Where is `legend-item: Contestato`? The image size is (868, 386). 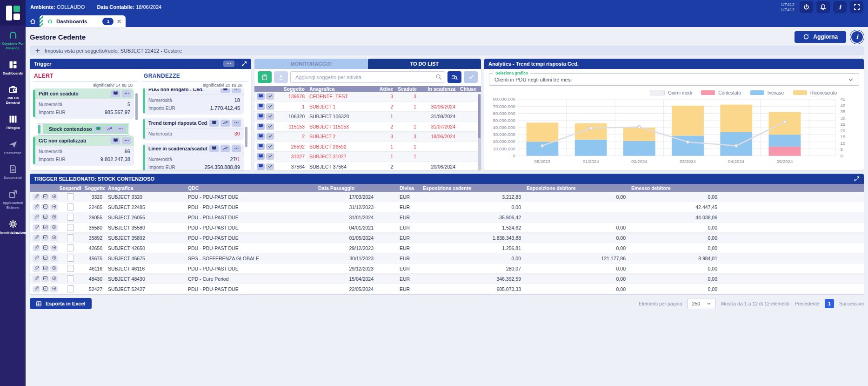 legend-item: Contestato is located at coordinates (721, 93).